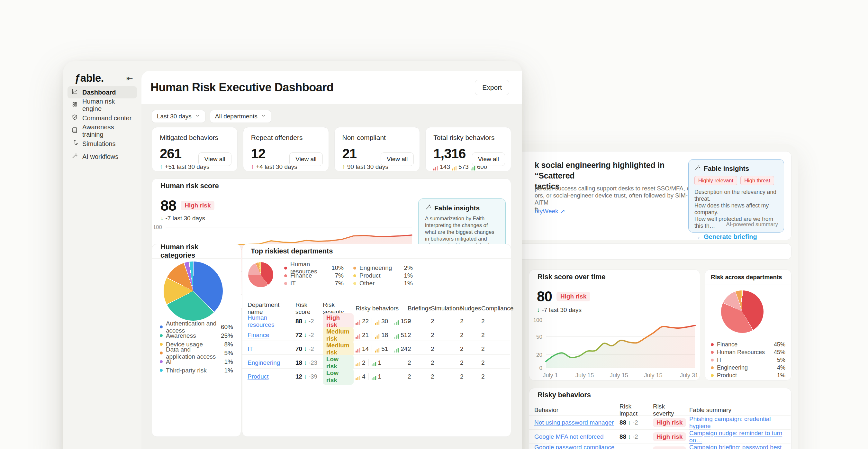 The image size is (868, 449). I want to click on bar-stat: 30, so click(381, 322).